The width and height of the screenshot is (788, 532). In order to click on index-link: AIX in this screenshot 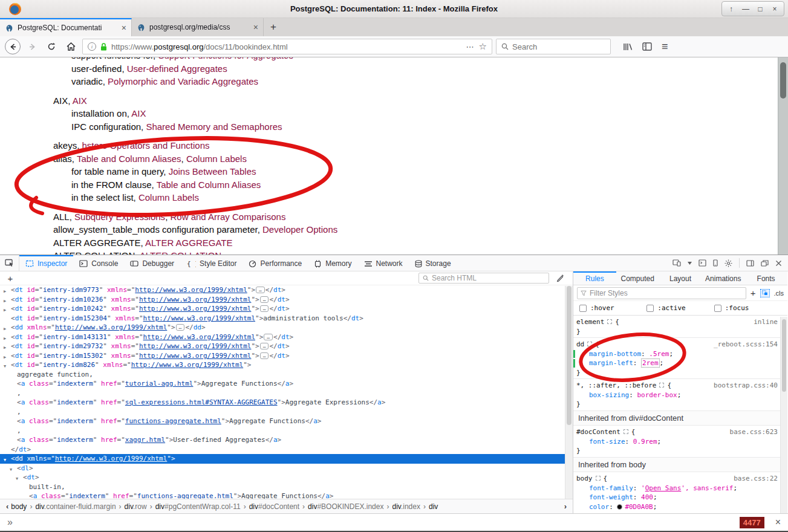, I will do `click(80, 100)`.